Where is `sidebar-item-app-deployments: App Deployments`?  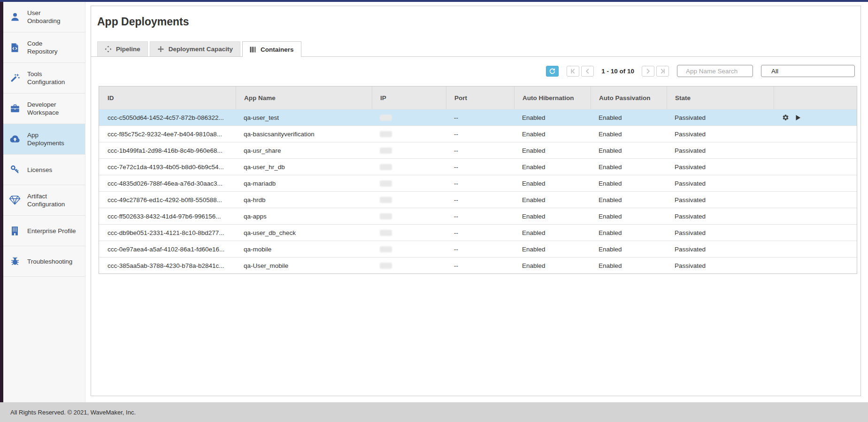 sidebar-item-app-deployments: App Deployments is located at coordinates (44, 139).